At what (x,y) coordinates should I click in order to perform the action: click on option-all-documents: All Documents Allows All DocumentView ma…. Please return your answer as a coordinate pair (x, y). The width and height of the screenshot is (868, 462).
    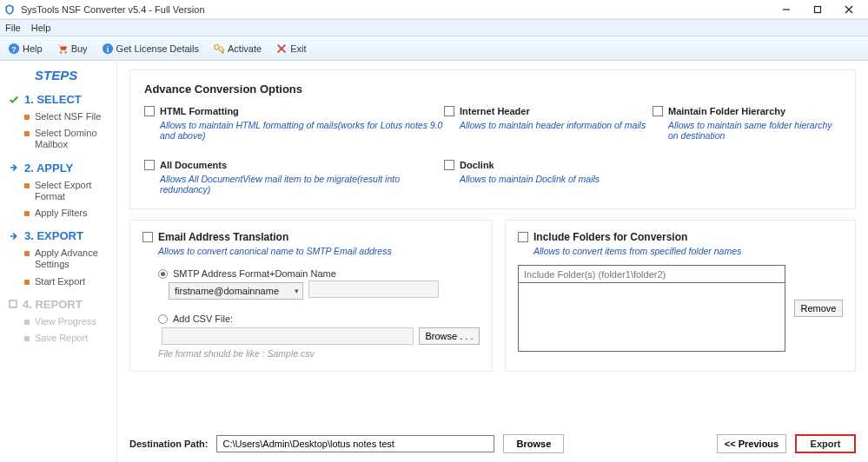
    Looking at the image, I should click on (294, 177).